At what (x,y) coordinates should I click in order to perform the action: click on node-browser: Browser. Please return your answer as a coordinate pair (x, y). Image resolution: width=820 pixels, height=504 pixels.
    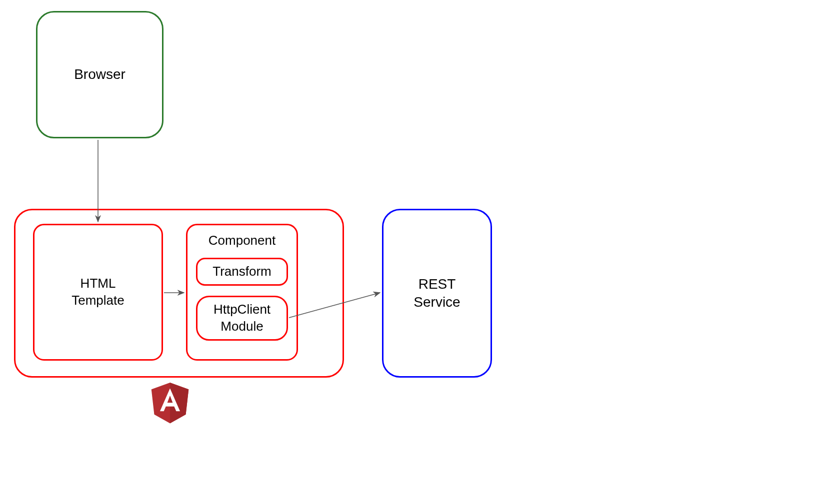
    Looking at the image, I should click on (100, 75).